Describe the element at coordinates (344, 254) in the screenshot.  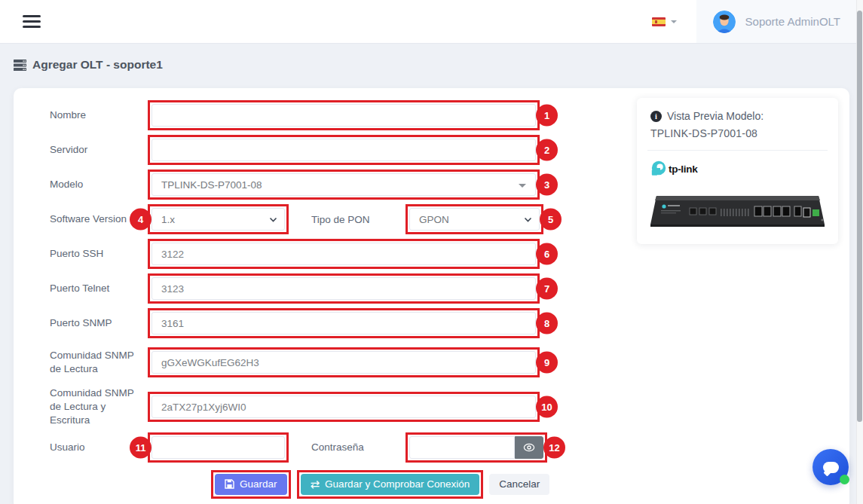
I see `puerto-ssh-input` at that location.